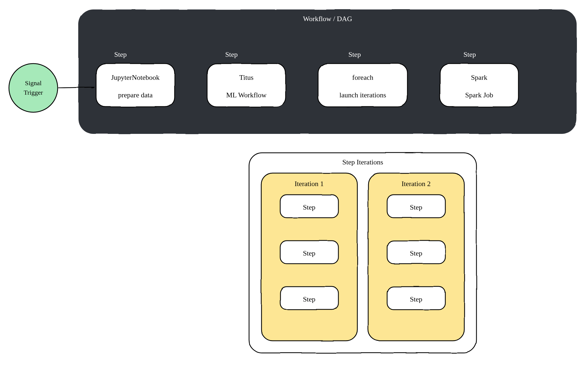 Image resolution: width=588 pixels, height=367 pixels. Describe the element at coordinates (416, 184) in the screenshot. I see `iteration-2-title: Iteration 2` at that location.